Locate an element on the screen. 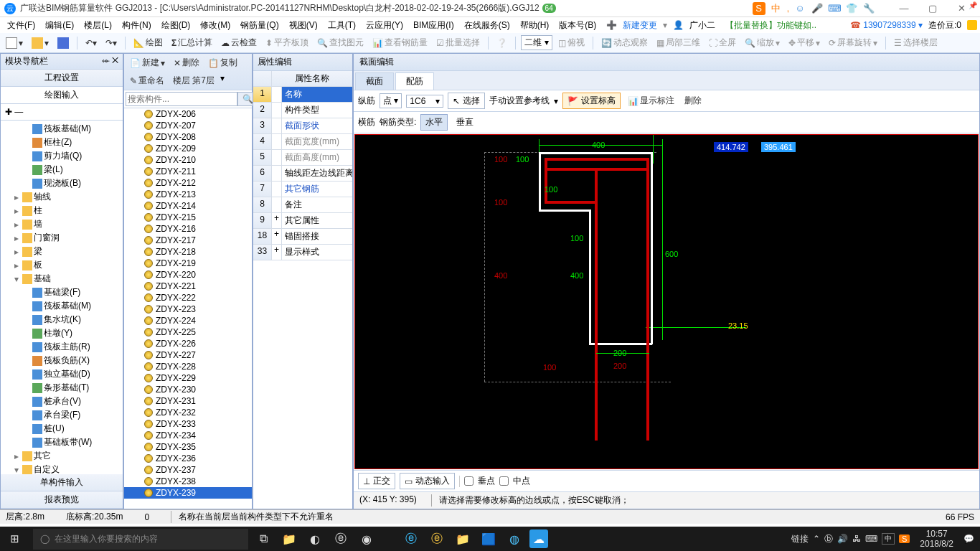  ie-icon: ⓔ is located at coordinates (411, 539).